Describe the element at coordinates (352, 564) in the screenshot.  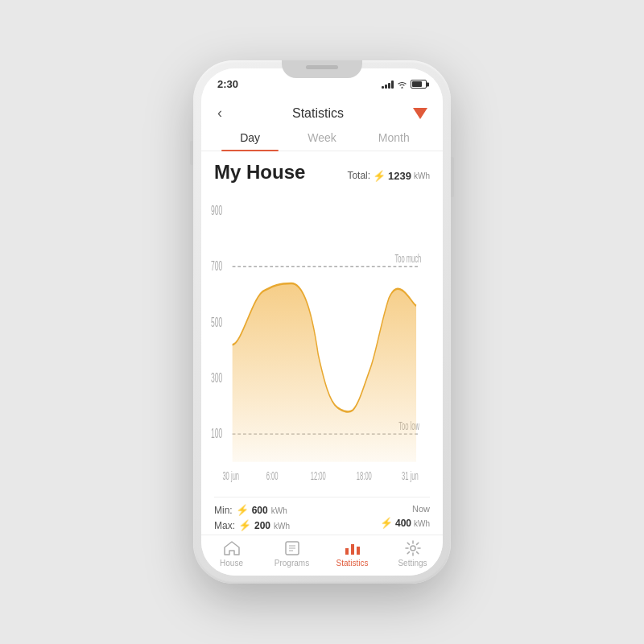
I see `nav-label-statistics: Statistics` at that location.